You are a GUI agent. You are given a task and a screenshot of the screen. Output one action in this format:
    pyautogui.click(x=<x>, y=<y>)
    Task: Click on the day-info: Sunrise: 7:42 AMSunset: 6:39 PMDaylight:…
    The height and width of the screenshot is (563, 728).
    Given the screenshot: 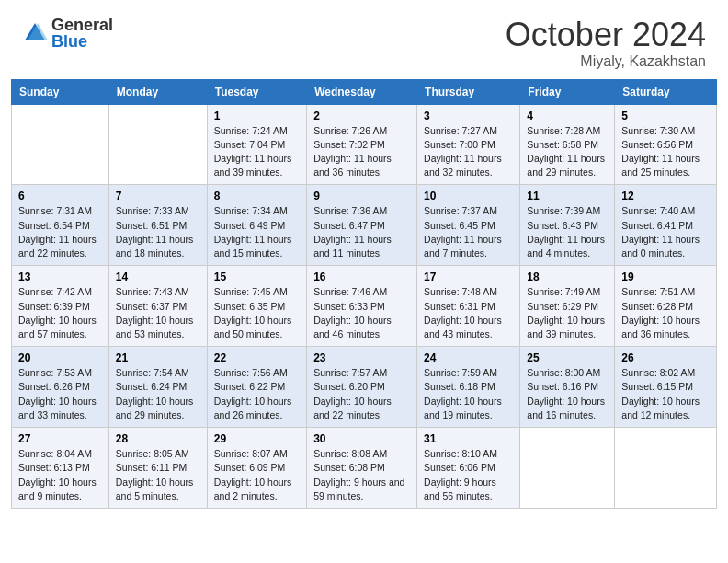 What is the action you would take?
    pyautogui.click(x=61, y=313)
    